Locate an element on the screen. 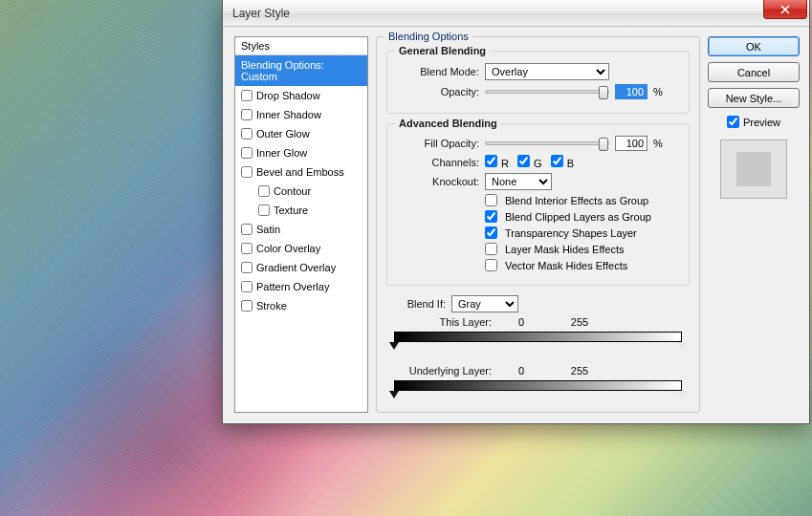 The height and width of the screenshot is (516, 812). ok-button: OK is located at coordinates (754, 46).